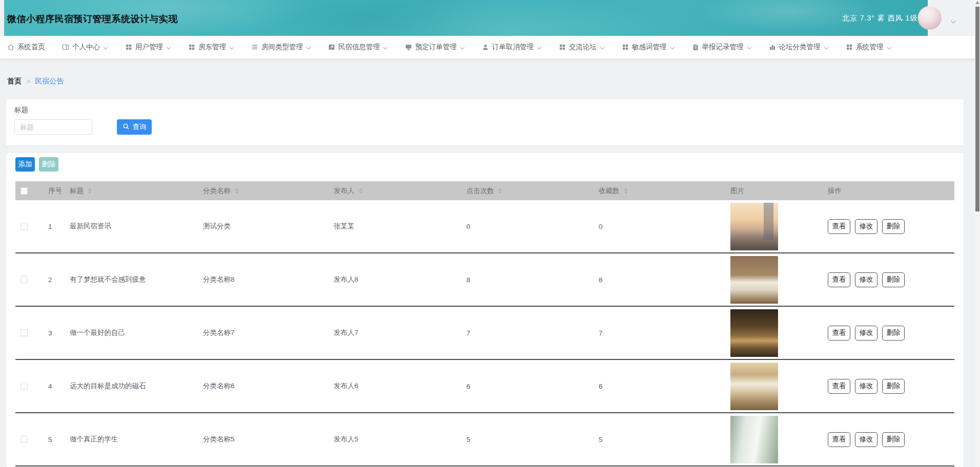  Describe the element at coordinates (772, 47) in the screenshot. I see `chart-icon` at that location.